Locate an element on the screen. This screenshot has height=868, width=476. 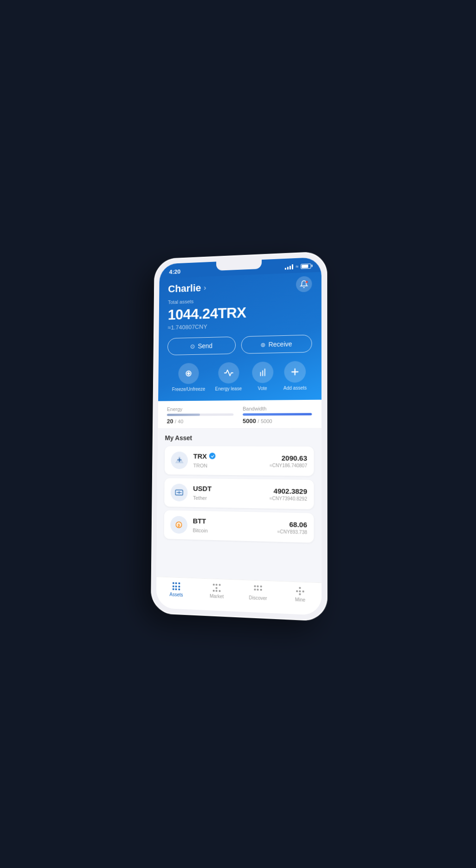
trx-info: TRX TRON is located at coordinates (228, 461).